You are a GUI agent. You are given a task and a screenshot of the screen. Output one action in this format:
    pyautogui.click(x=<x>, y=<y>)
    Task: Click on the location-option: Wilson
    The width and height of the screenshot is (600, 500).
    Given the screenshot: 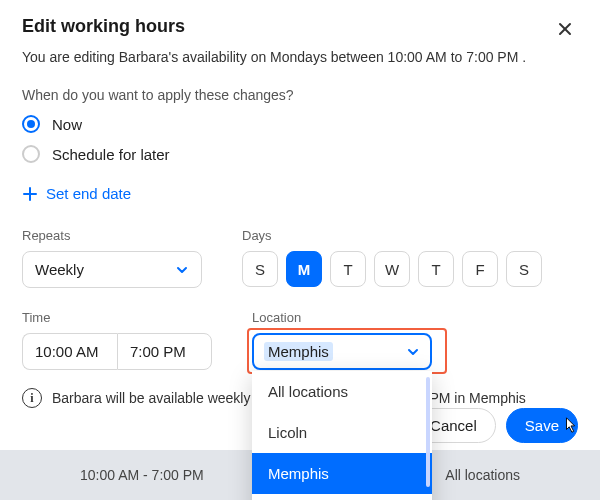 What is the action you would take?
    pyautogui.click(x=342, y=497)
    